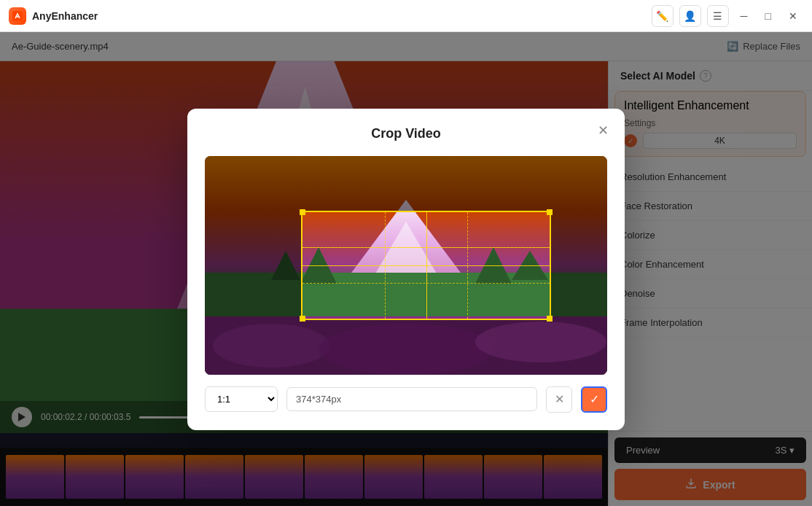 The image size is (812, 506). What do you see at coordinates (768, 16) in the screenshot?
I see `maximize-icon: □` at bounding box center [768, 16].